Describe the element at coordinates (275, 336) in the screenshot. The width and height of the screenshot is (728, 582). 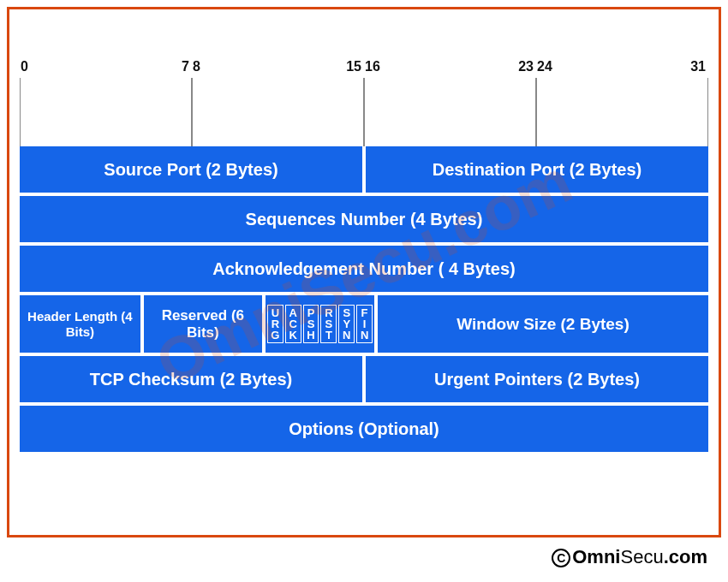
I see `flag-char: G` at that location.